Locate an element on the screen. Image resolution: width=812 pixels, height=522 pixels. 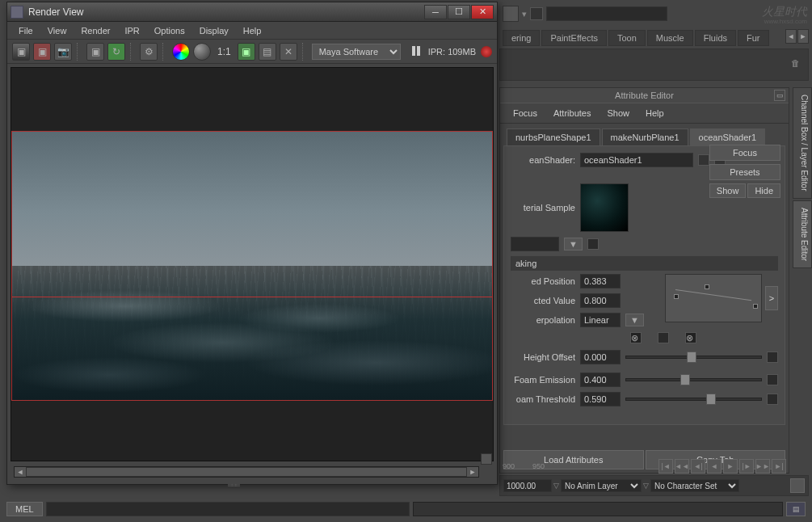
remove-image-icon: ✕ is located at coordinates (288, 52).